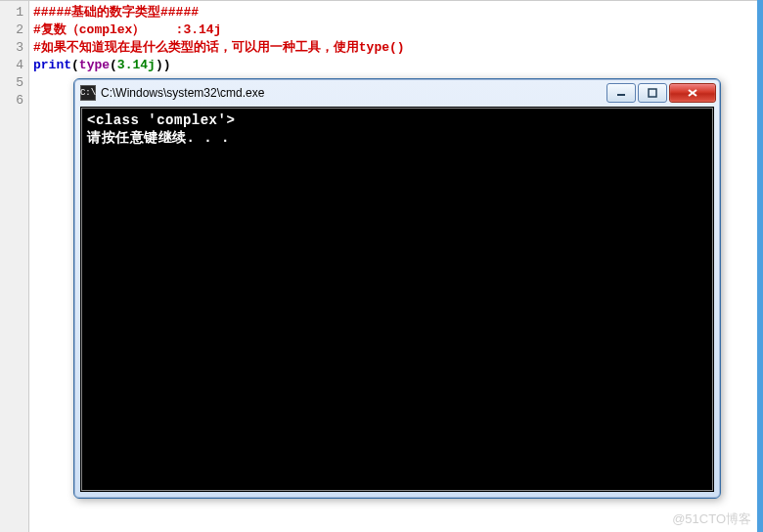 Image resolution: width=763 pixels, height=532 pixels. Describe the element at coordinates (12, 66) in the screenshot. I see `line-number: 4` at that location.